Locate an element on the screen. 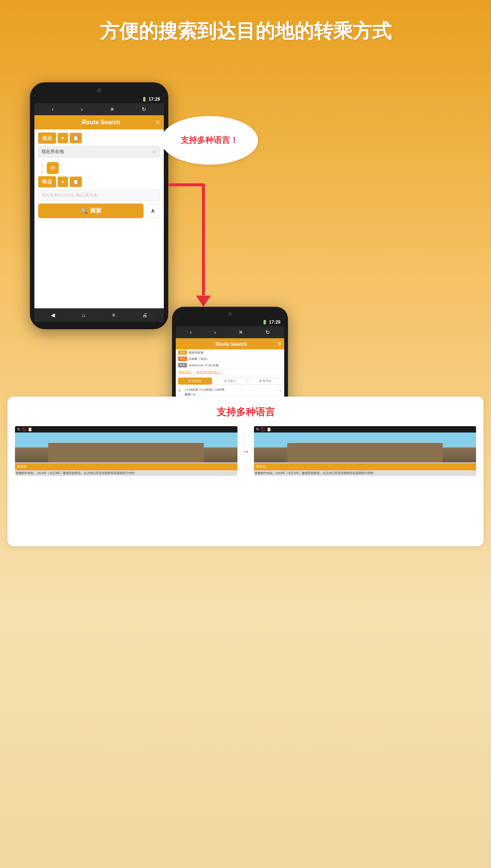 The image size is (491, 868). arrow-between-cards: → is located at coordinates (246, 451).